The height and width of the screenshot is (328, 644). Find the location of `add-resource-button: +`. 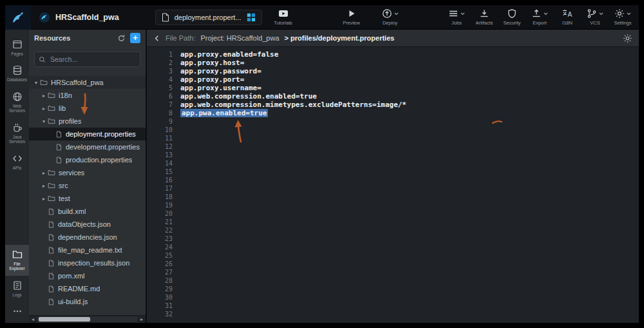

add-resource-button: + is located at coordinates (135, 38).